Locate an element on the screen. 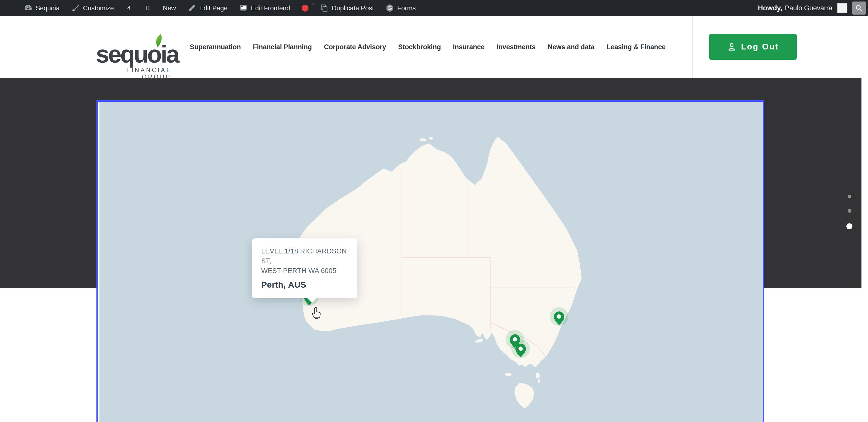  adminbar-comments-count: 0 is located at coordinates (148, 8).